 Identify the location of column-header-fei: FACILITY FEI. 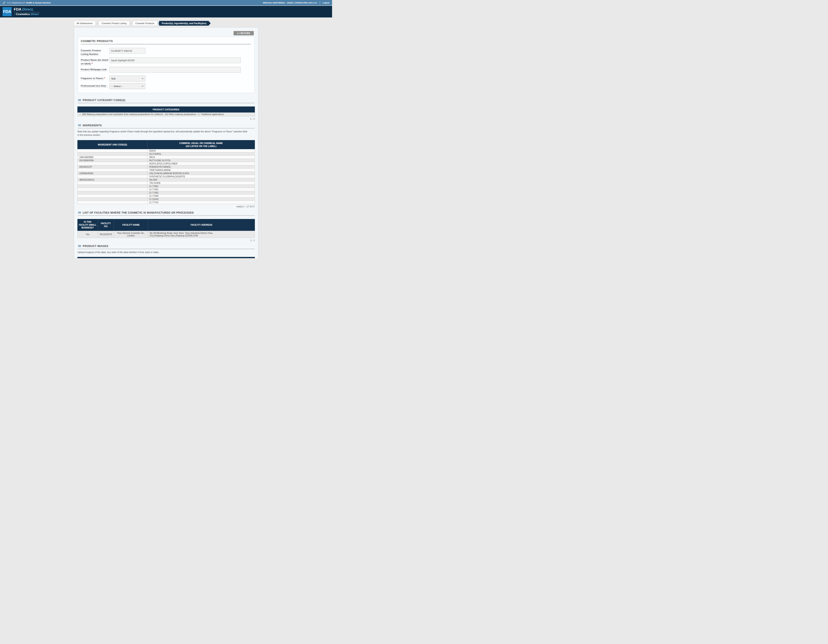
(106, 225).